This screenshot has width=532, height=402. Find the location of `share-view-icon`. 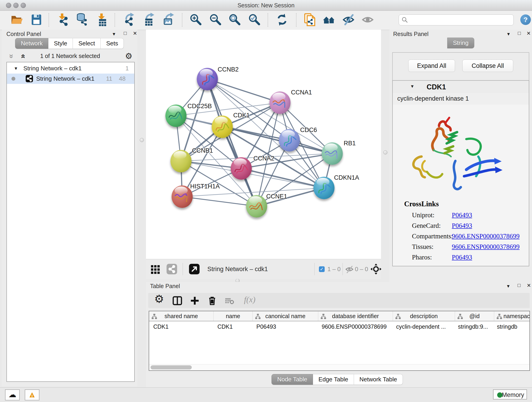

share-view-icon is located at coordinates (172, 269).